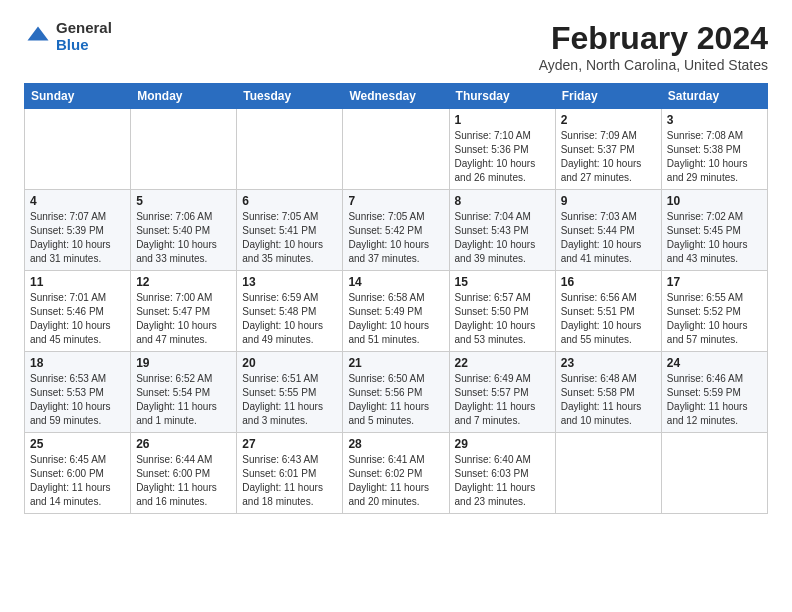  What do you see at coordinates (654, 65) in the screenshot?
I see `subtitle: Ayden, North Carolina, United States` at bounding box center [654, 65].